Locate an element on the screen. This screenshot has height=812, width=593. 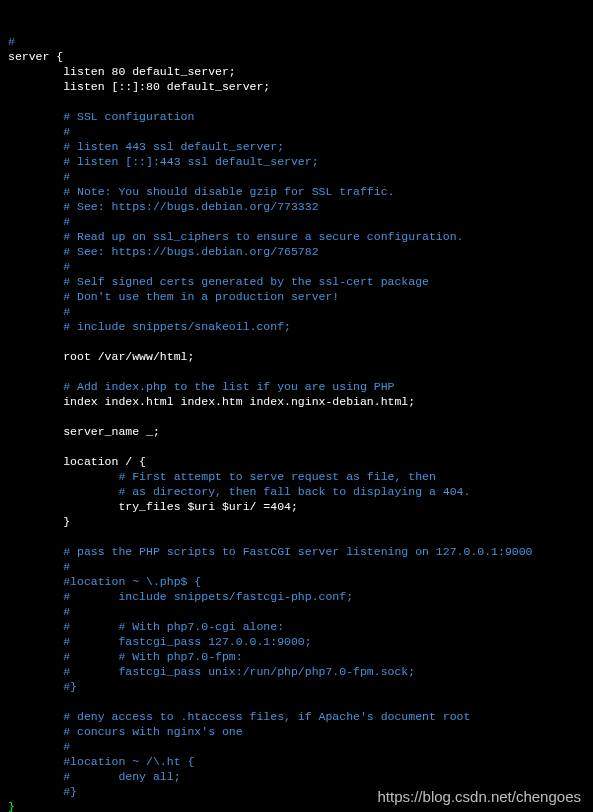
code-line: # fastcgi_pass unix:/run/php/php7.0-fpm.… is located at coordinates (296, 672).